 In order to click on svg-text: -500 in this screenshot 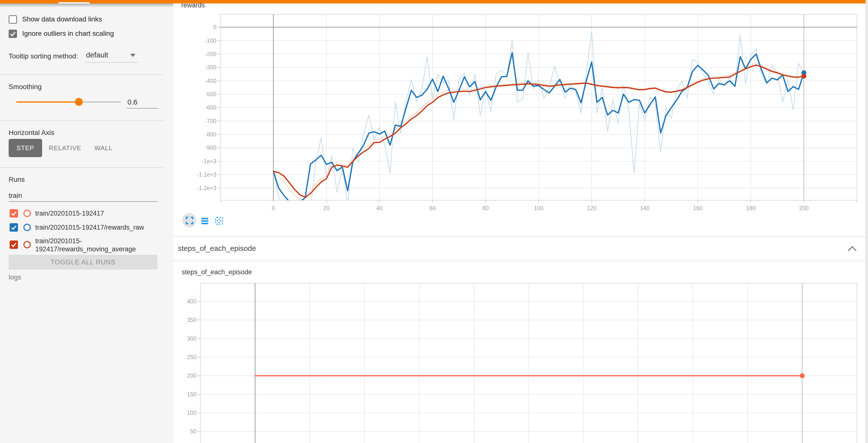, I will do `click(211, 94)`.